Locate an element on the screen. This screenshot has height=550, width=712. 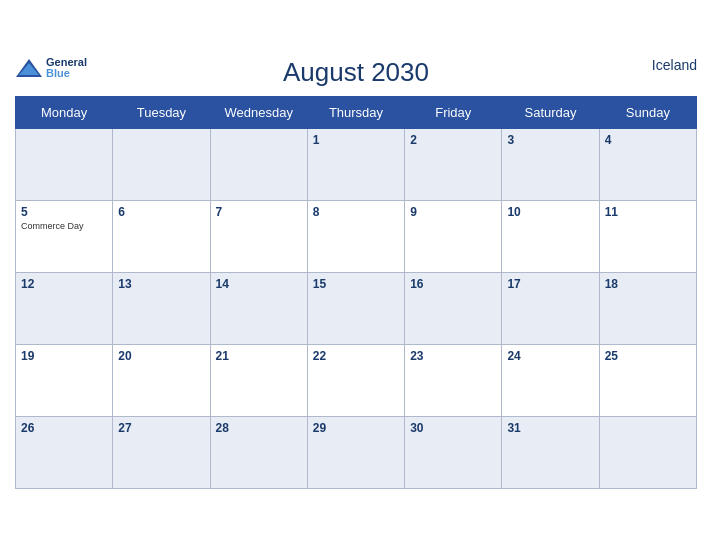
calendar-header: General Blue August 2030 Iceland is located at coordinates (356, 72).